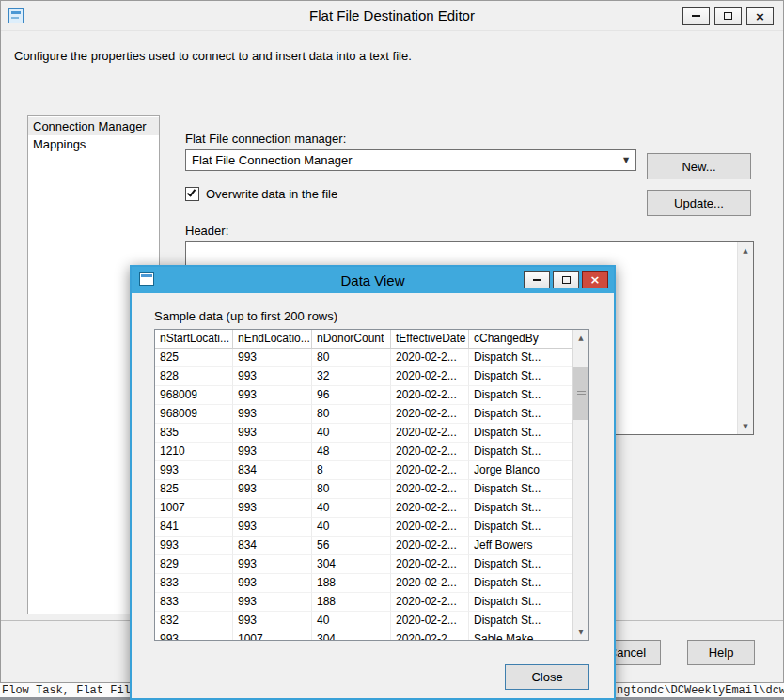 The width and height of the screenshot is (784, 700). I want to click on table-row: 1210993482020-02-2...Dispatch St..., so click(365, 452).